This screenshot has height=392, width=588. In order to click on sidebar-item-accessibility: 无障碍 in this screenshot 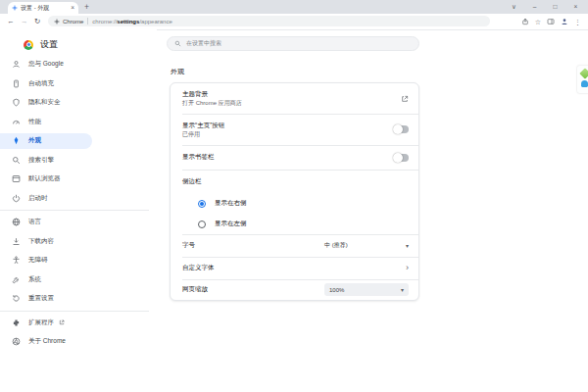, I will do `click(74, 261)`.